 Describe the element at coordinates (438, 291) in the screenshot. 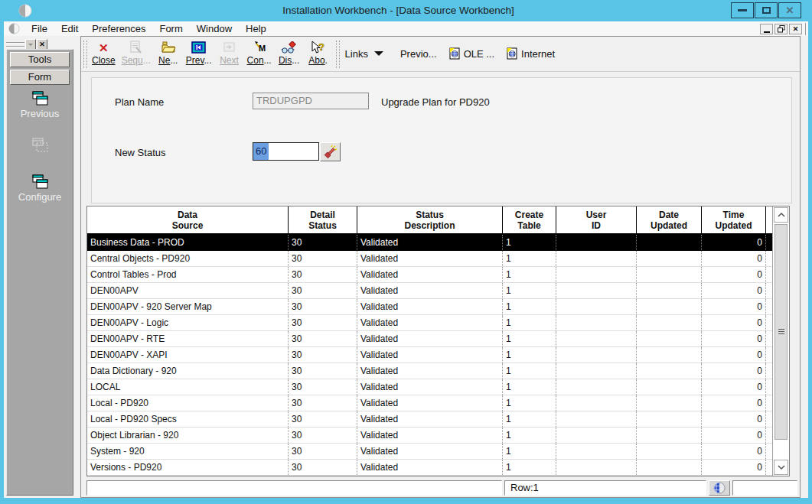

I see `table-row: DEN00APV30Validated10` at that location.